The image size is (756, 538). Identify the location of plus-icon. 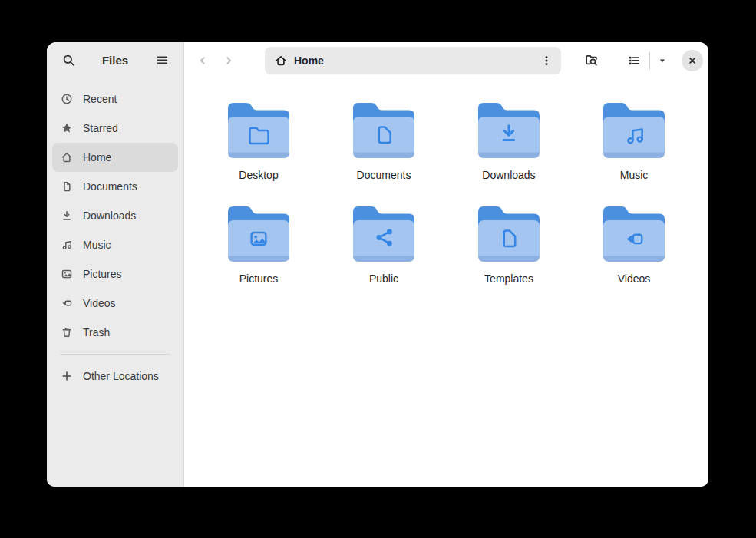
(67, 376).